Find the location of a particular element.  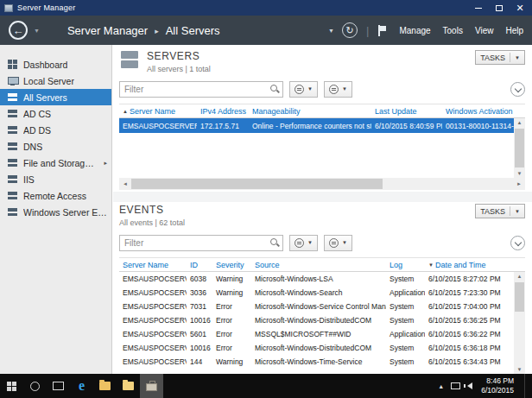

search-button is located at coordinates (35, 386).